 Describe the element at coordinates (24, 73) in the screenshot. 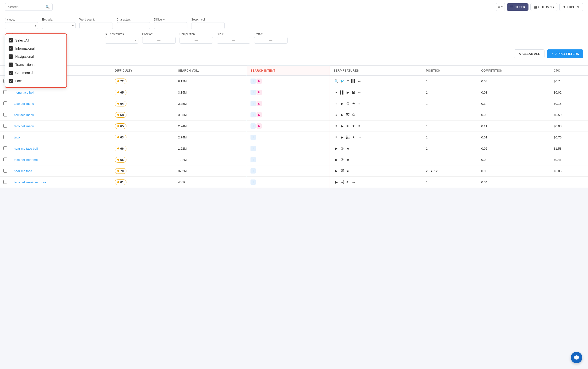

I see `commercial-label: Commercial` at that location.